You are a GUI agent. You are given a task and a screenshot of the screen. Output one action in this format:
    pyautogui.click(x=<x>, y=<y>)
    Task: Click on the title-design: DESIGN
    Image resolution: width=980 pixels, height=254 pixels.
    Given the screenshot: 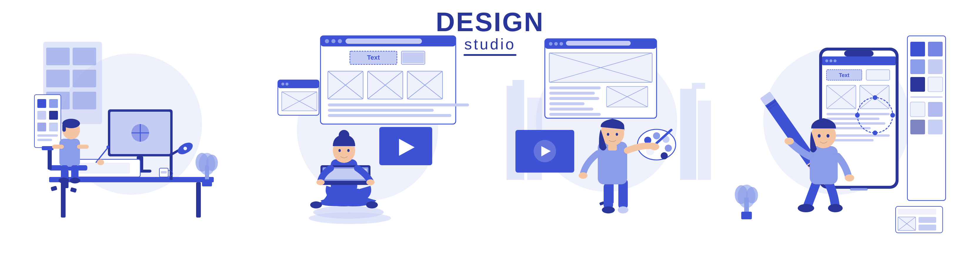 What is the action you would take?
    pyautogui.click(x=490, y=22)
    